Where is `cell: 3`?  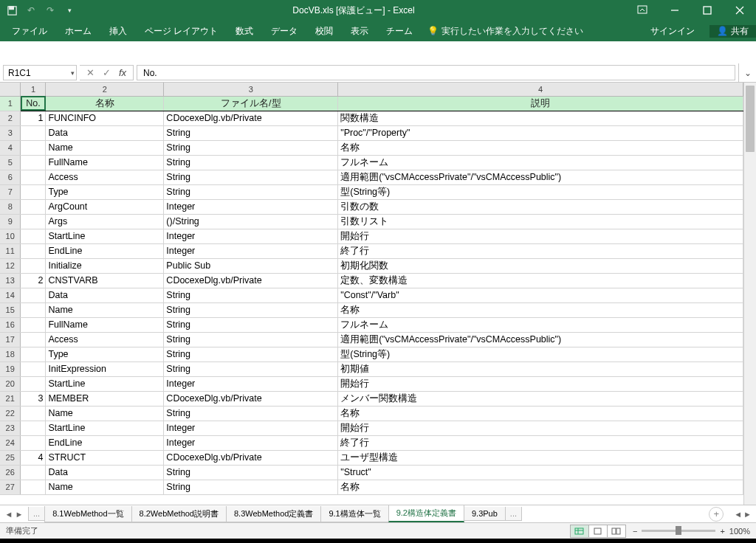
cell: 3 is located at coordinates (33, 398).